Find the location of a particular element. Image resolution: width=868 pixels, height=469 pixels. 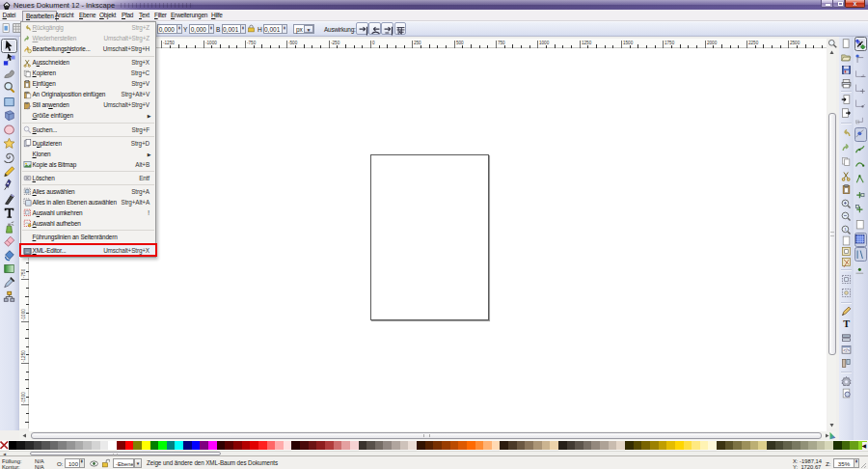

svg-text: -500 is located at coordinates (293, 42).